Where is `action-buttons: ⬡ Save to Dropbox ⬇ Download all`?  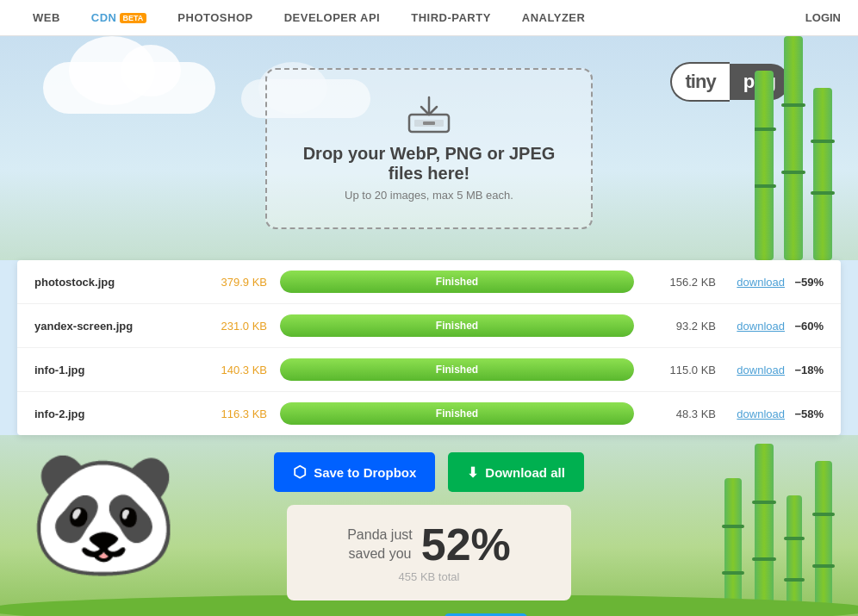 action-buttons: ⬡ Save to Dropbox ⬇ Download all is located at coordinates (429, 470).